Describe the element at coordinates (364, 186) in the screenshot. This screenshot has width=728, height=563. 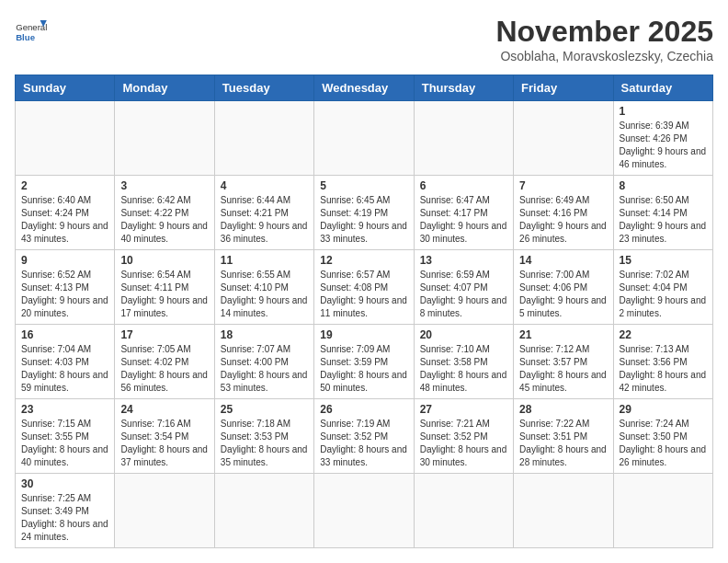
I see `day-number: 5` at that location.